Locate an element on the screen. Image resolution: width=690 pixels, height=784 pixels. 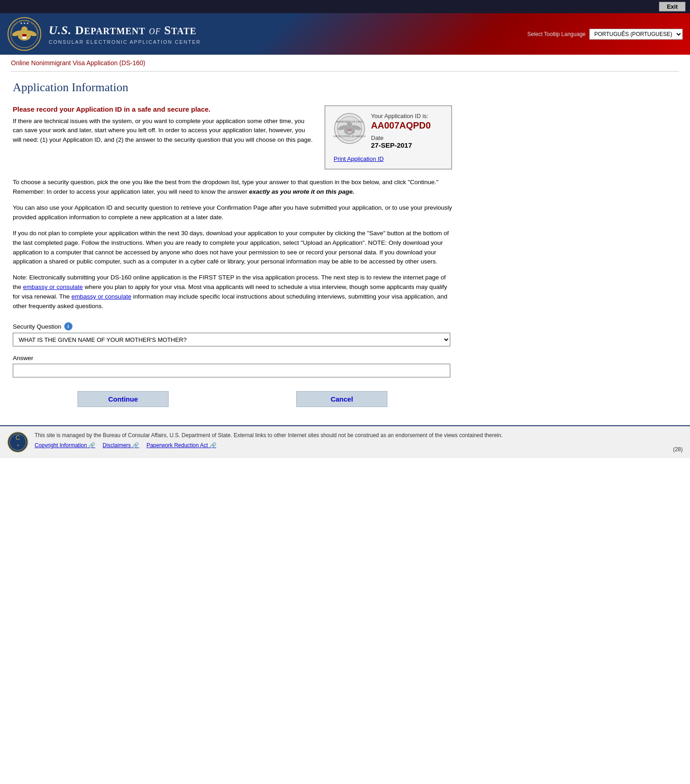
app-date-label: Date is located at coordinates (401, 138).